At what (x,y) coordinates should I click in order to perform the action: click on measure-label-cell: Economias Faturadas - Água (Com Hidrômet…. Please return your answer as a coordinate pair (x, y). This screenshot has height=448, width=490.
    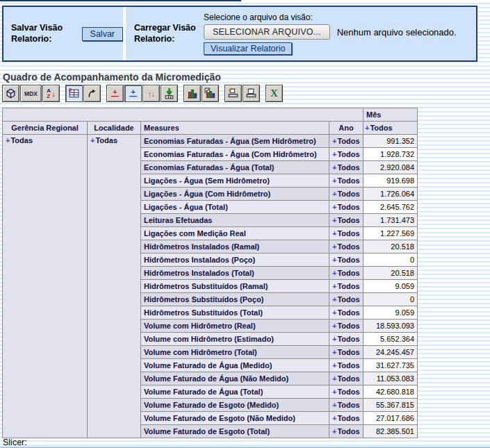
    Looking at the image, I should click on (235, 154).